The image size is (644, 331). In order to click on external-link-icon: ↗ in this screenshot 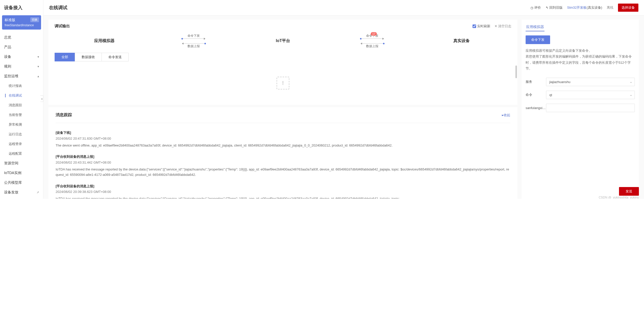, I will do `click(38, 192)`.